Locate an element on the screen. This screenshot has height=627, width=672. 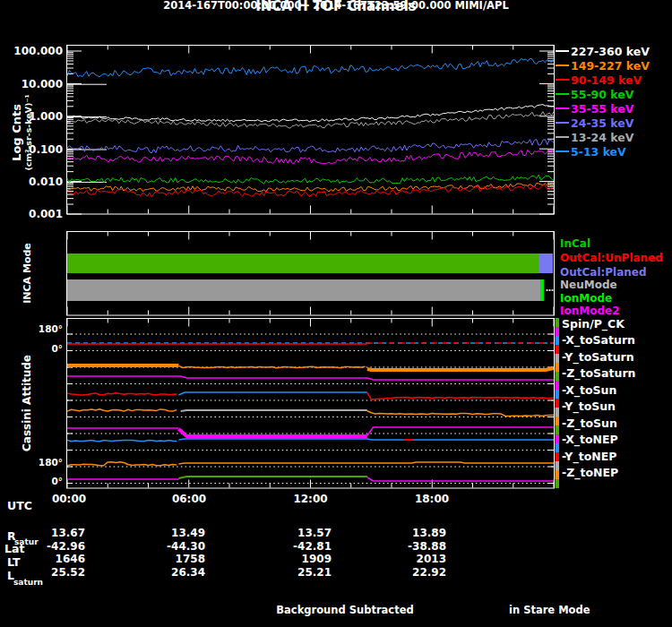
attitude-legend-x-tosun: -X_toSun is located at coordinates (590, 391).